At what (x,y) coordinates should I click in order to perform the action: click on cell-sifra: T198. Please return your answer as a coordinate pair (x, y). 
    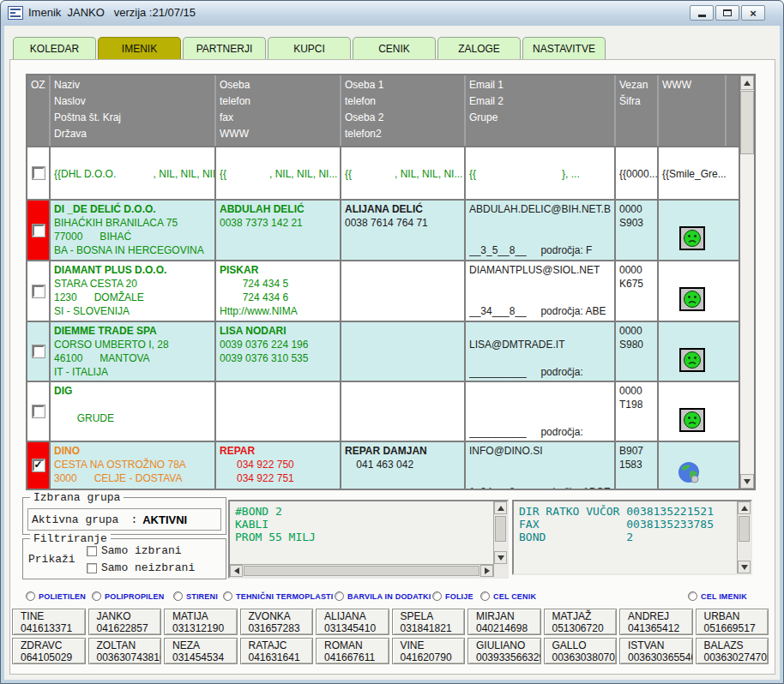
    Looking at the image, I should click on (638, 405).